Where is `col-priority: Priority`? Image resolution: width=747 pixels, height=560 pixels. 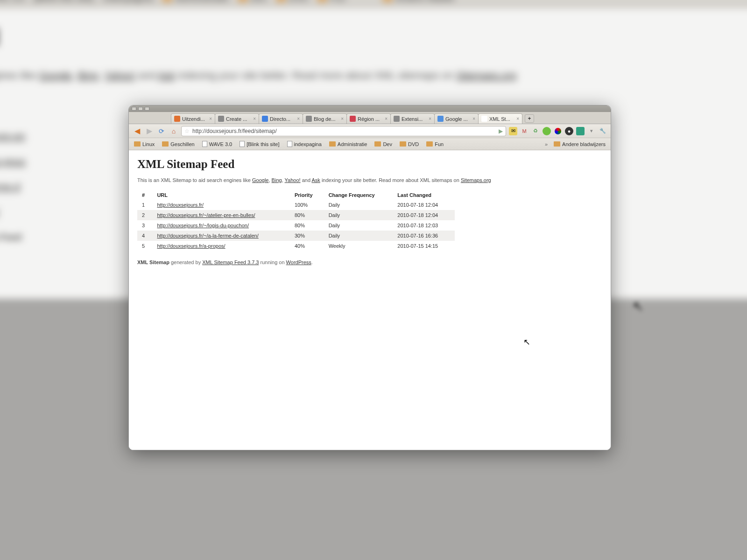
col-priority: Priority is located at coordinates (307, 195).